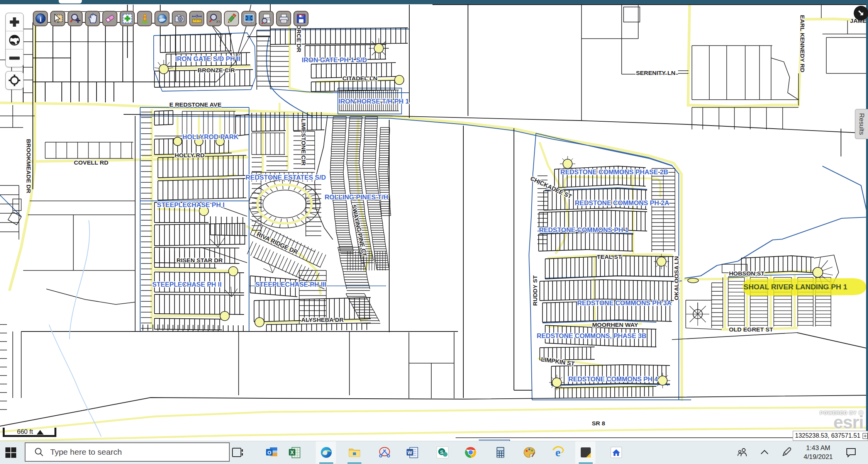  I want to click on svg-text: OLD EGRET ST, so click(751, 329).